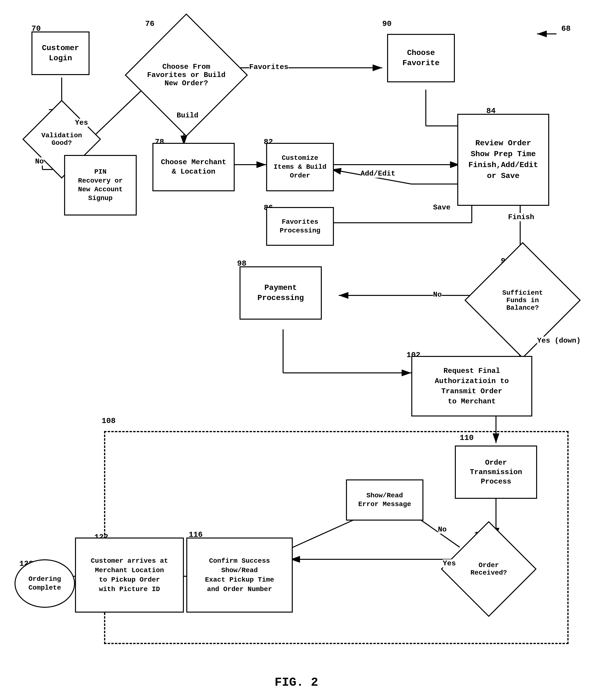  I want to click on review-order-node: Review OrderShow Prep TimeFinish,Add/Edi…, so click(503, 160).